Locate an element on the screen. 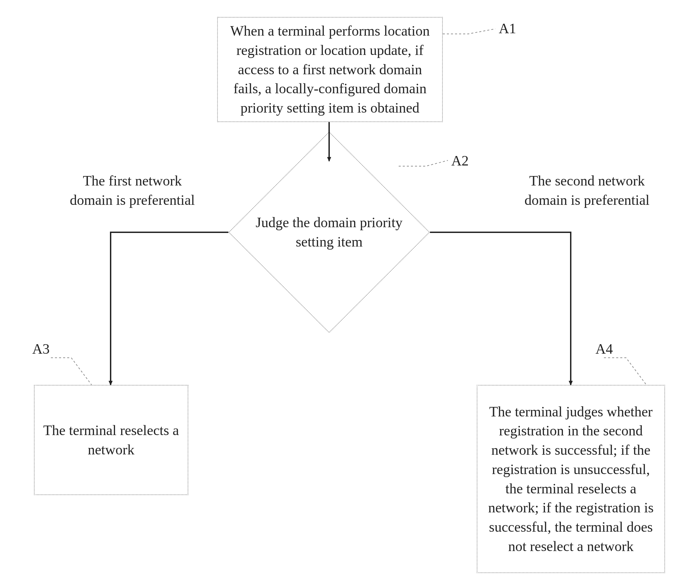  leader-line-a2 is located at coordinates (423, 163).